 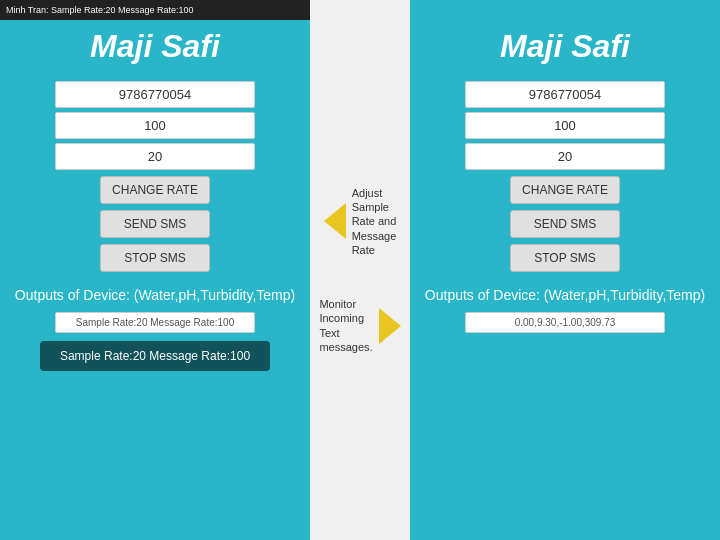 I want to click on adjust-arrow-row: AdjustSampleRate andMessageRate, so click(x=360, y=222).